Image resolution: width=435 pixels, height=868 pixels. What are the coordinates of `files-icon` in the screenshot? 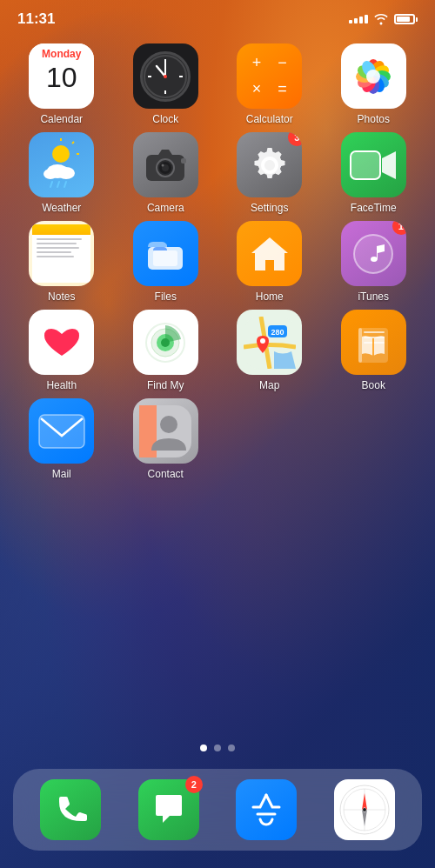 It's located at (165, 254).